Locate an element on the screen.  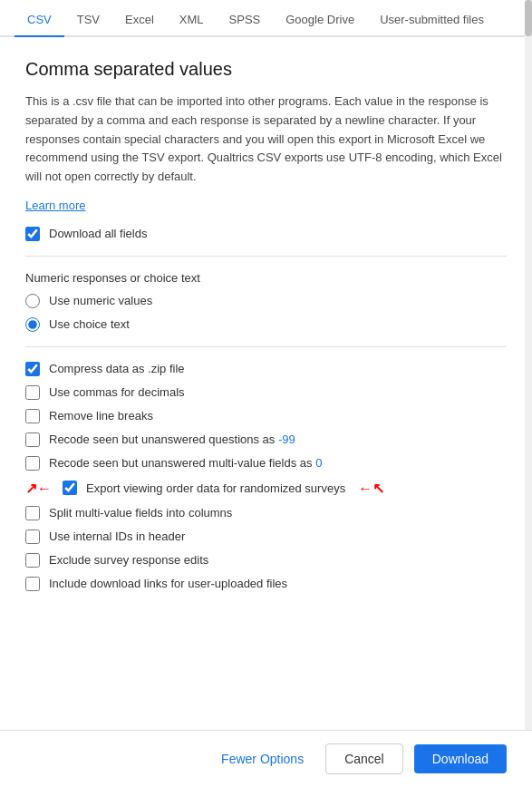
remove-line-breaks-row: Remove line breaks is located at coordinates (266, 416).